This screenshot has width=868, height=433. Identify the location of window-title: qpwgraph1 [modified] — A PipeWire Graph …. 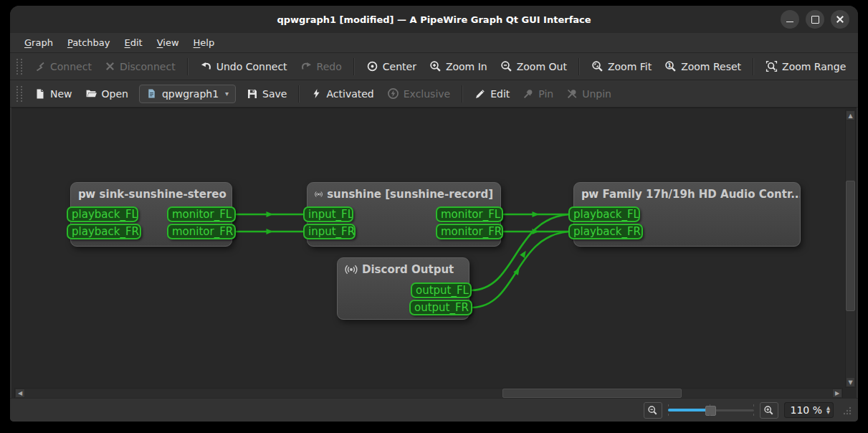
(434, 20).